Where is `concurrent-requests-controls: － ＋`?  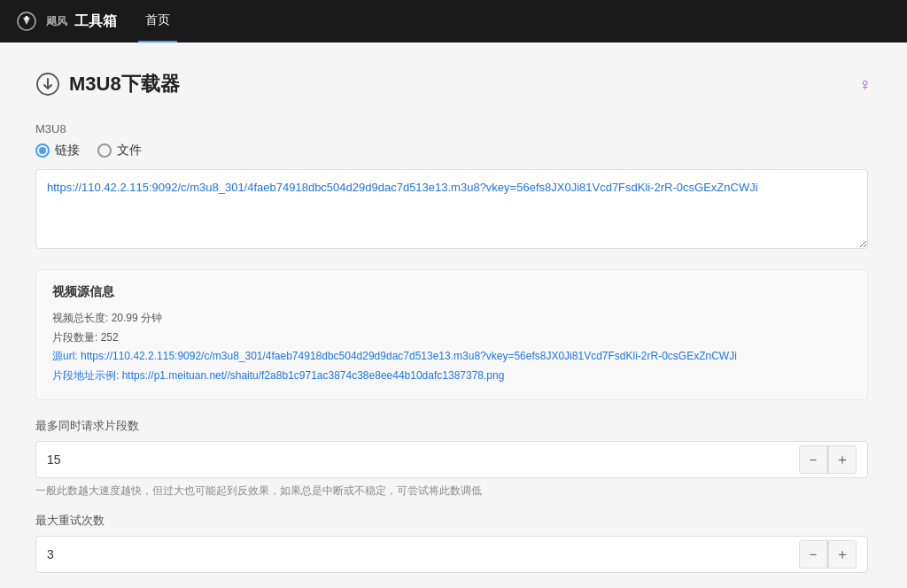
concurrent-requests-controls: － ＋ is located at coordinates (827, 460).